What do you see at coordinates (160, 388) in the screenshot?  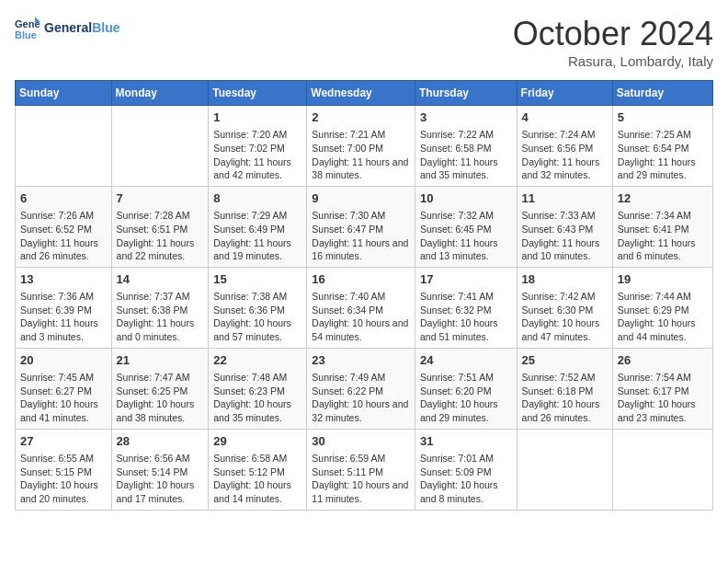 I see `calendar-day-cell: 21Sunrise: 7:47 AMSunset: 6:25 PMDayligh…` at bounding box center [160, 388].